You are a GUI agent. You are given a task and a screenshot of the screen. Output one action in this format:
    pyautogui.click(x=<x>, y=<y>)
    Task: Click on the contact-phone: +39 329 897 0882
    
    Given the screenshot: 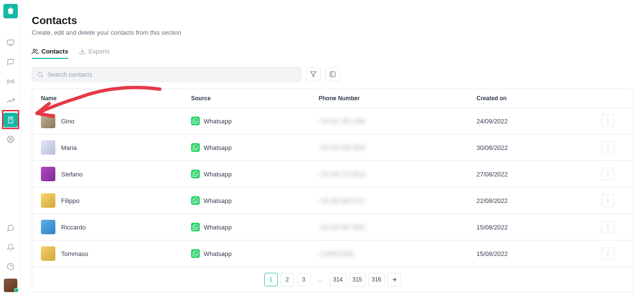 What is the action you would take?
    pyautogui.click(x=342, y=228)
    